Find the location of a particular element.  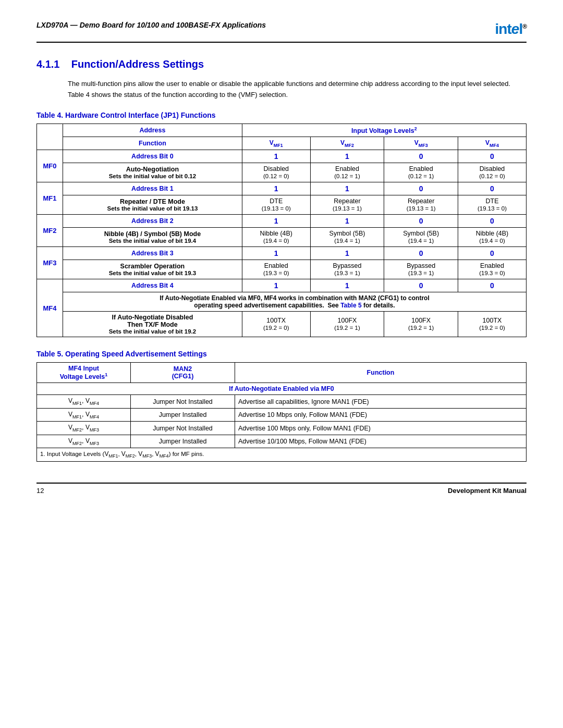

mf4-v2: 1 is located at coordinates (347, 286).